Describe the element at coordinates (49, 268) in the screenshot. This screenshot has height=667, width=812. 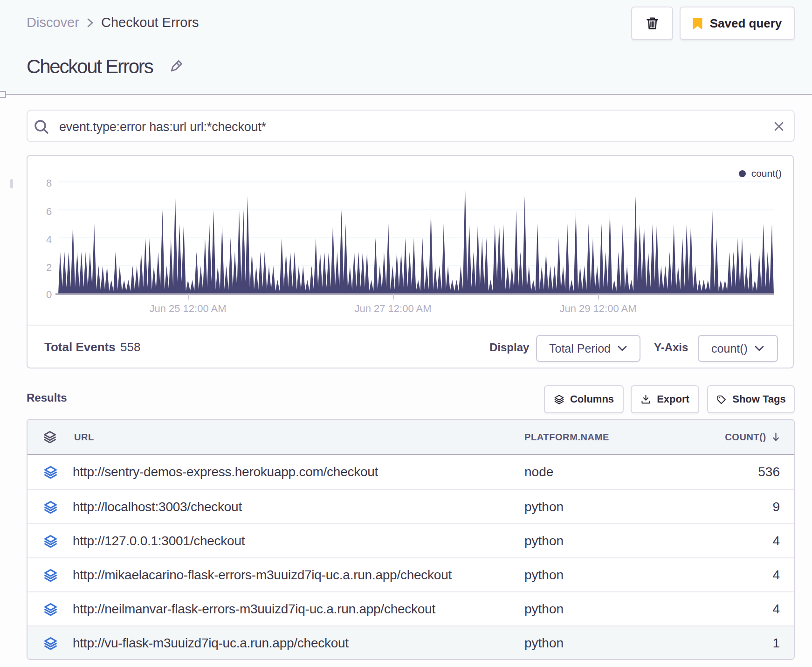
I see `svg-text: 2` at that location.